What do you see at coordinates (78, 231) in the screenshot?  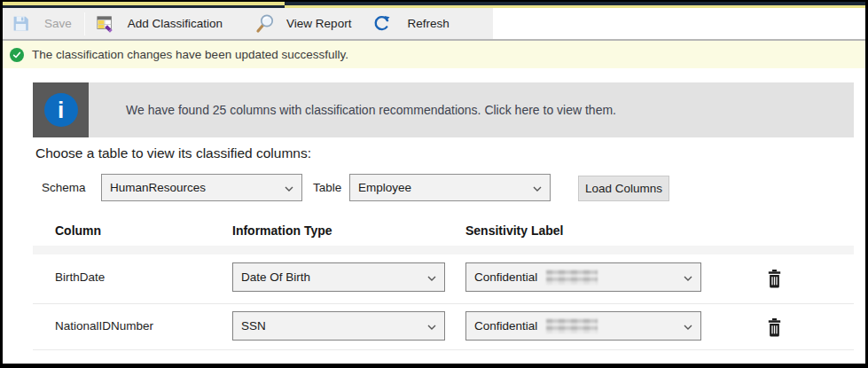 I see `column-header-column: Column` at bounding box center [78, 231].